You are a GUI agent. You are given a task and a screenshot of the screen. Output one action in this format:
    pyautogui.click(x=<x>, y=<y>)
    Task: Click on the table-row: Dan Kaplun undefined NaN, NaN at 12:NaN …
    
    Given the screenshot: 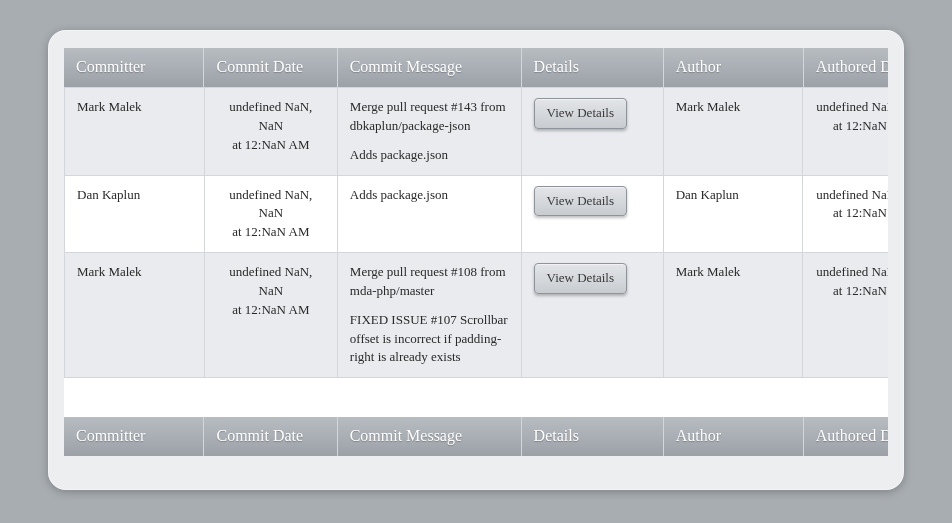 What is the action you would take?
    pyautogui.click(x=477, y=214)
    